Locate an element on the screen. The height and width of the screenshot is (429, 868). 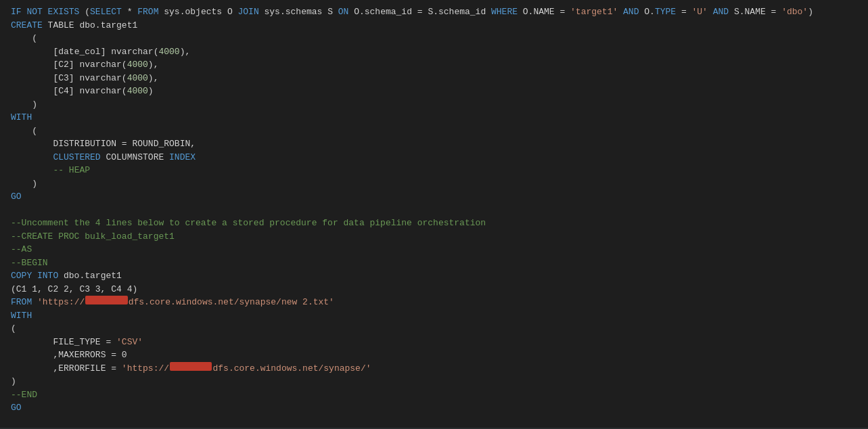
code-line: --BEGIN is located at coordinates (434, 263).